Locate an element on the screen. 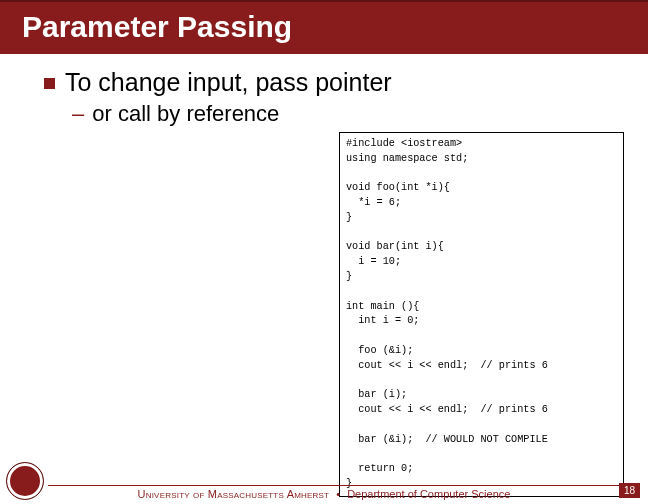  title-band: Parameter Passing is located at coordinates (324, 27).